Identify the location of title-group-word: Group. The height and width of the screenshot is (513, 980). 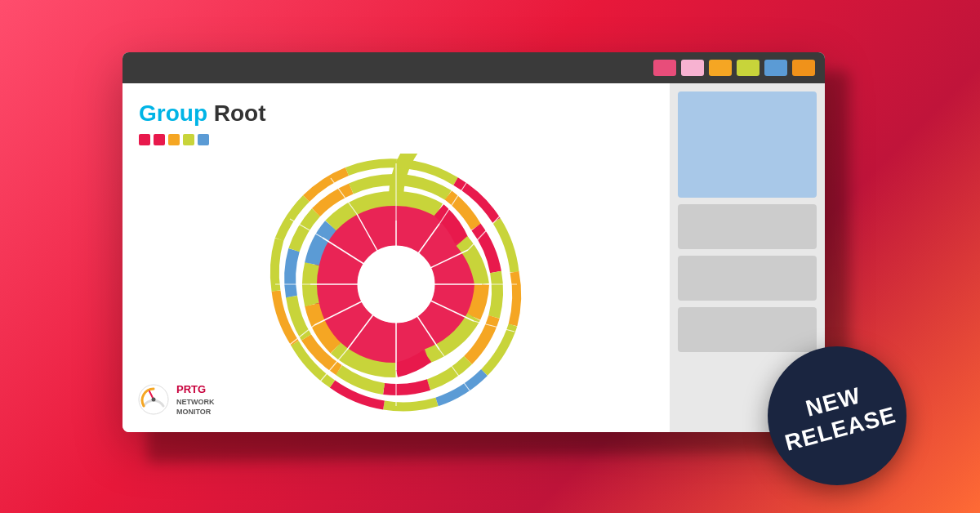
(173, 113).